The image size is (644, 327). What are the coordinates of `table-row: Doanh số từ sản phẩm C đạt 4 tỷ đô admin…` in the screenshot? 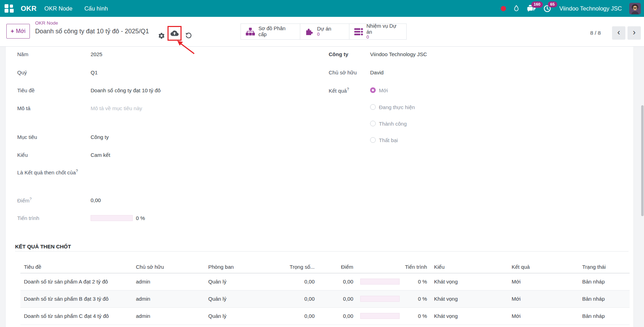 It's located at (325, 316).